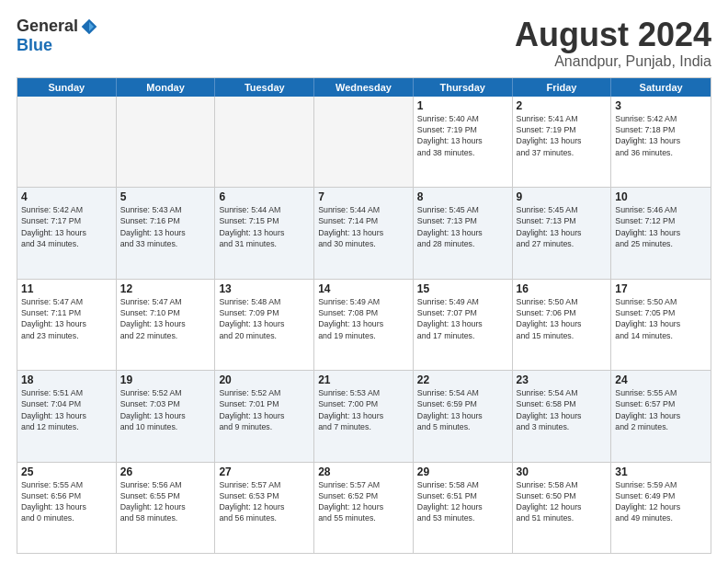 Image resolution: width=728 pixels, height=563 pixels. Describe the element at coordinates (364, 226) in the screenshot. I see `day-info: Sunrise: 5:44 AM Sunset: 7:14 PM Dayligh…` at that location.